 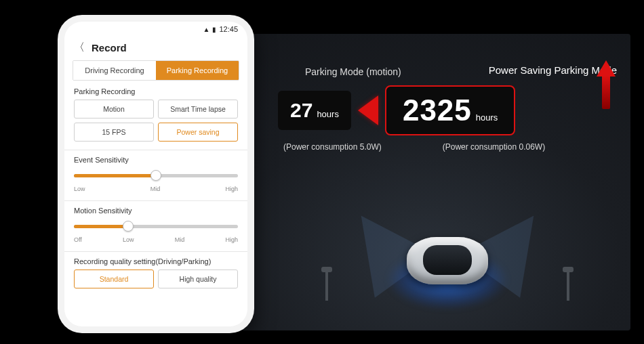 I want to click on signal-icon: ▲, so click(x=207, y=30).